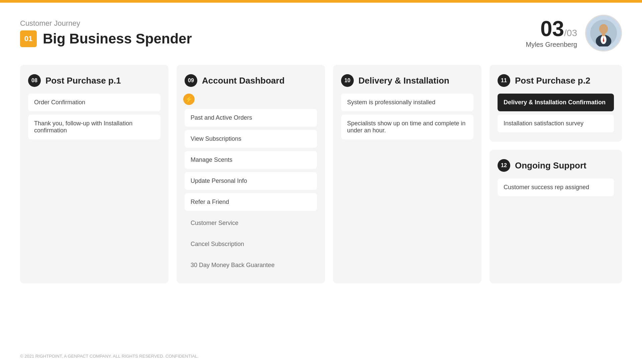 The image size is (642, 364). Describe the element at coordinates (106, 33) in the screenshot. I see `header-left: Customer Journey 01 Big Business Spender` at that location.